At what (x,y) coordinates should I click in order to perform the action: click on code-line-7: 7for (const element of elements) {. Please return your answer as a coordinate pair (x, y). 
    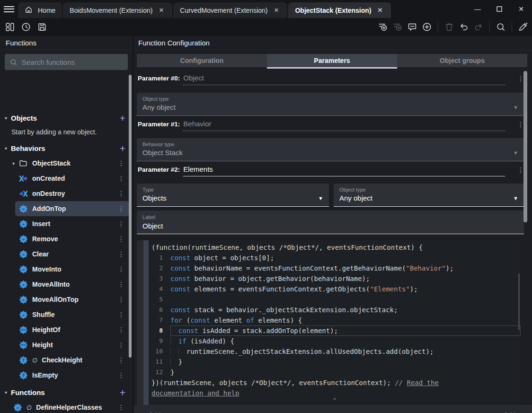
    Looking at the image, I should click on (335, 320).